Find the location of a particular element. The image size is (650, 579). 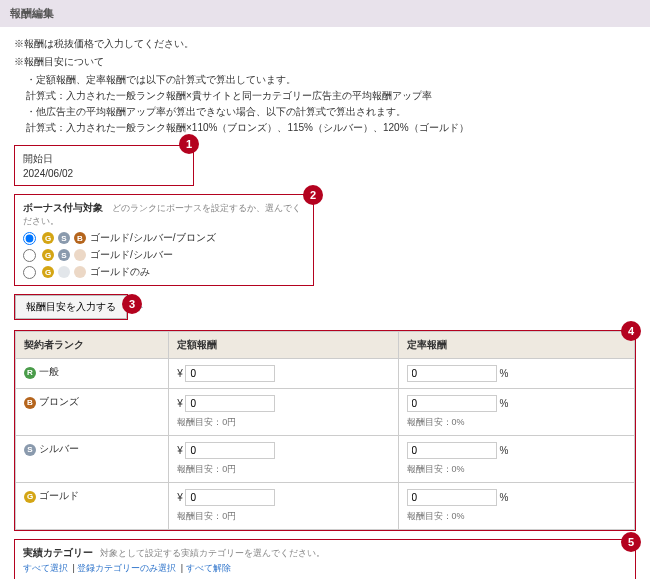

rate-cell: % is located at coordinates (516, 374).